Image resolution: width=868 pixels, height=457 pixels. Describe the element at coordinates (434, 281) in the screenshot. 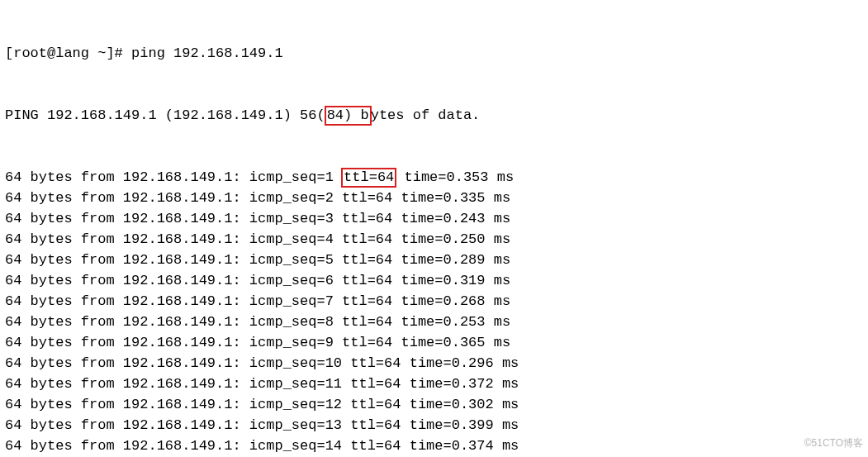

I see `ping-reply-line: 64 bytes from 192.168.149.1: icmp_seq=6 …` at that location.